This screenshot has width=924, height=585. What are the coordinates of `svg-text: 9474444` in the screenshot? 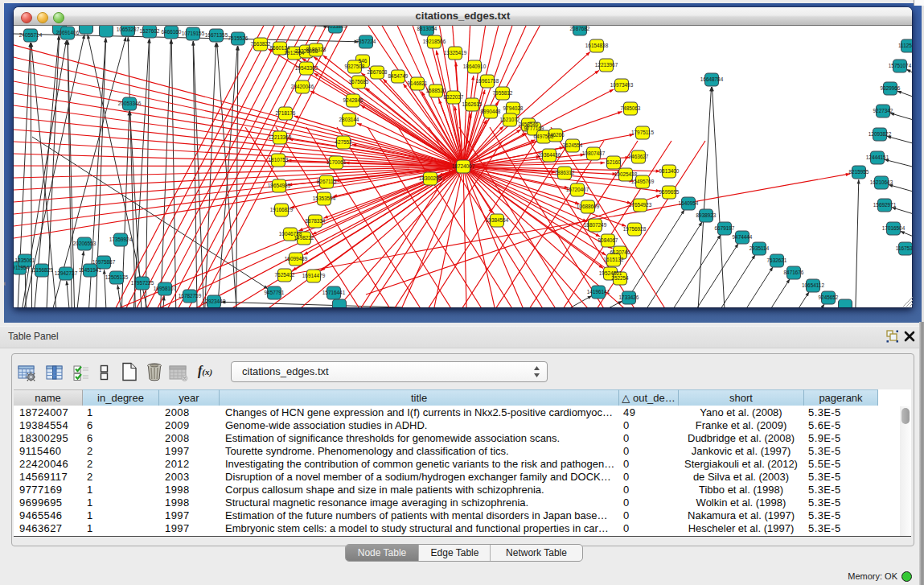 It's located at (743, 237).